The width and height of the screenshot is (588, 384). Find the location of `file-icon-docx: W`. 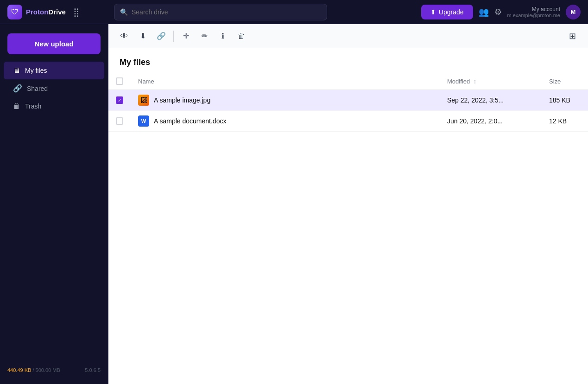

file-icon-docx: W is located at coordinates (144, 121).